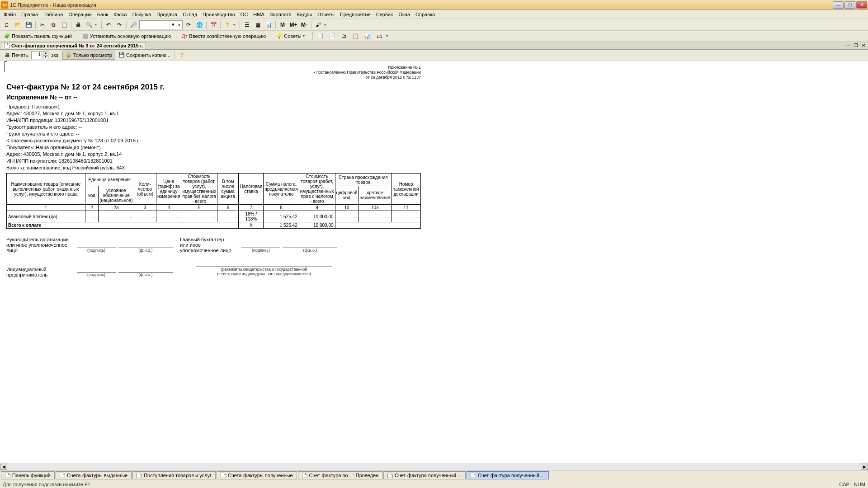 Image resolution: width=868 pixels, height=488 pixels. What do you see at coordinates (6, 67) in the screenshot?
I see `text-cursor` at bounding box center [6, 67].